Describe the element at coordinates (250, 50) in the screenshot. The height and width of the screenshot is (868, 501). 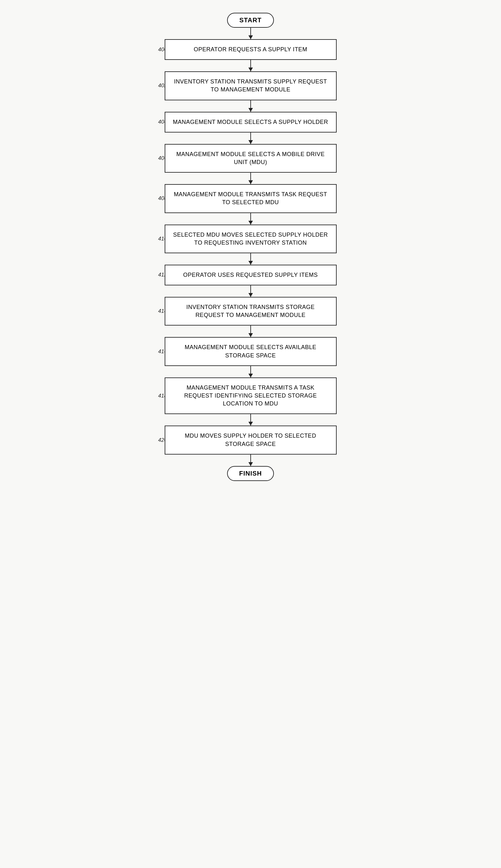
I see `step-row-400: 400 OPERATOR REQUESTS A SUPPLY ITEM` at that location.